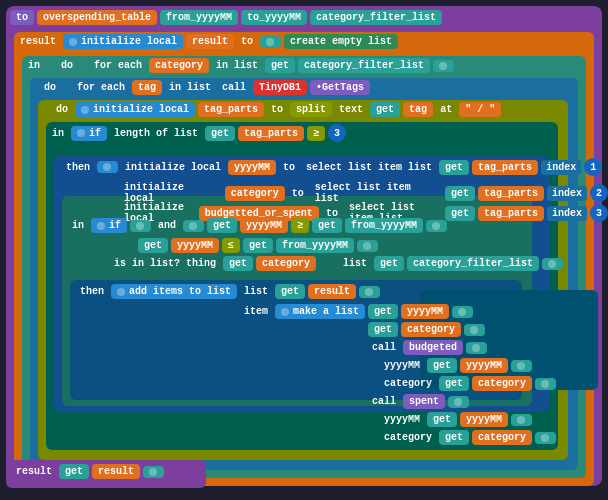 The width and height of the screenshot is (608, 500). Describe the element at coordinates (207, 42) in the screenshot. I see `init-result-row: result initialize local result to create…` at that location.